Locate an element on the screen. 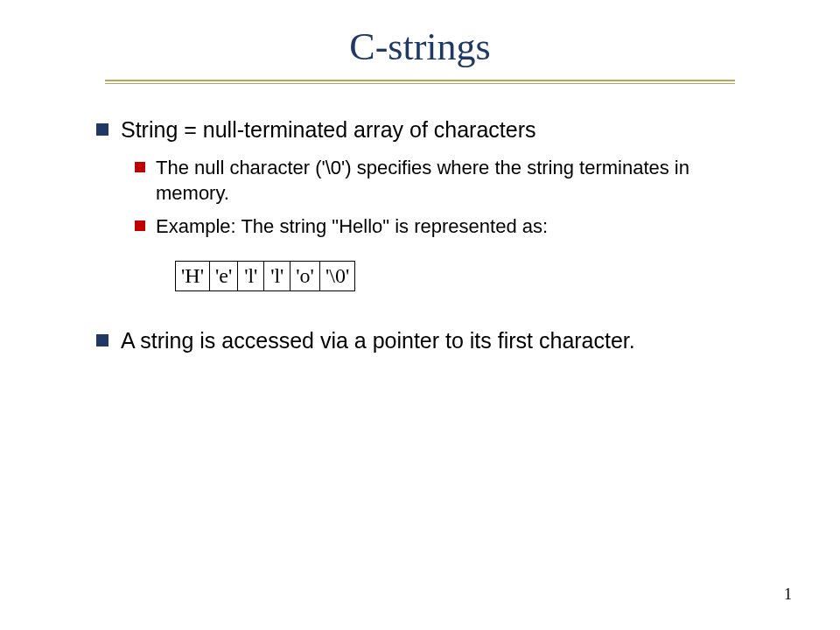  bullet-level2: Example: The string "Hello" is represent… is located at coordinates (444, 227).